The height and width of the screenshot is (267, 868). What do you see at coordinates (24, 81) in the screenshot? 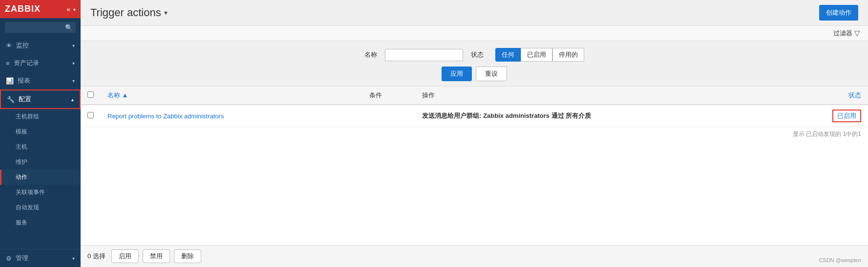
I see `sidebar-item-label: 报表` at bounding box center [24, 81].